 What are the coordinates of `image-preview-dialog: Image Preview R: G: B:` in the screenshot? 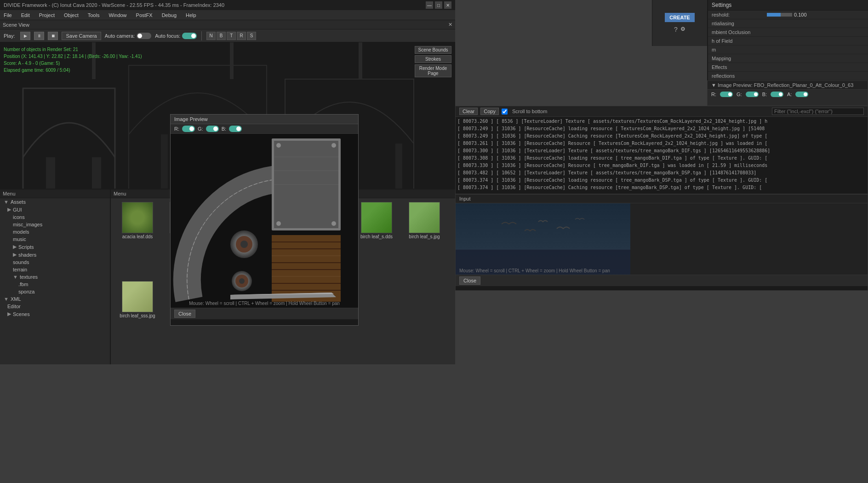 It's located at (264, 220).